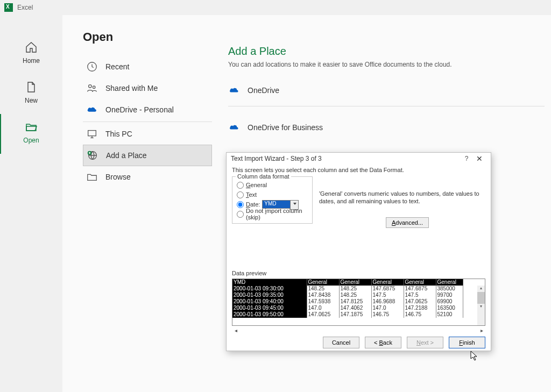  I want to click on radio-date-input, so click(240, 204).